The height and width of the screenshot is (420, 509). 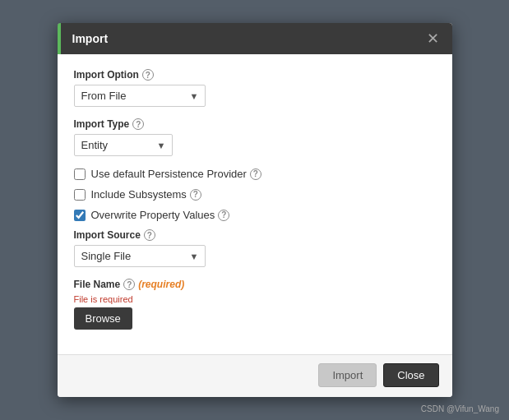 What do you see at coordinates (138, 124) in the screenshot?
I see `import-type-help-icon: ?` at bounding box center [138, 124].